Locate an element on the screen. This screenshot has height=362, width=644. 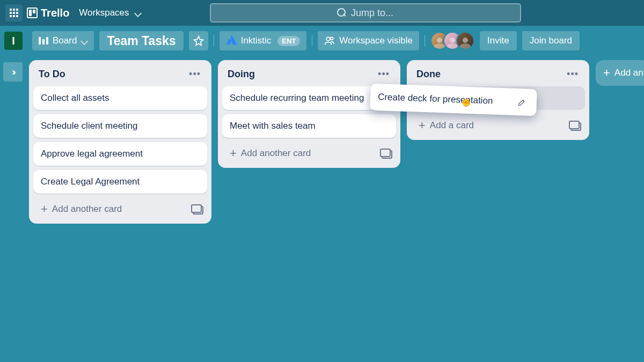
list: Doing ••• Schedule recurring team meetin… is located at coordinates (309, 114).